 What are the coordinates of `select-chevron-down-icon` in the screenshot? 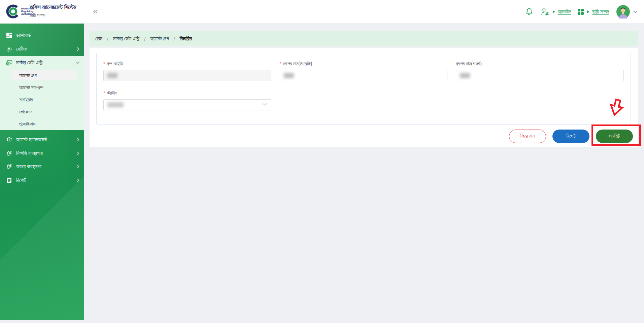 It's located at (265, 104).